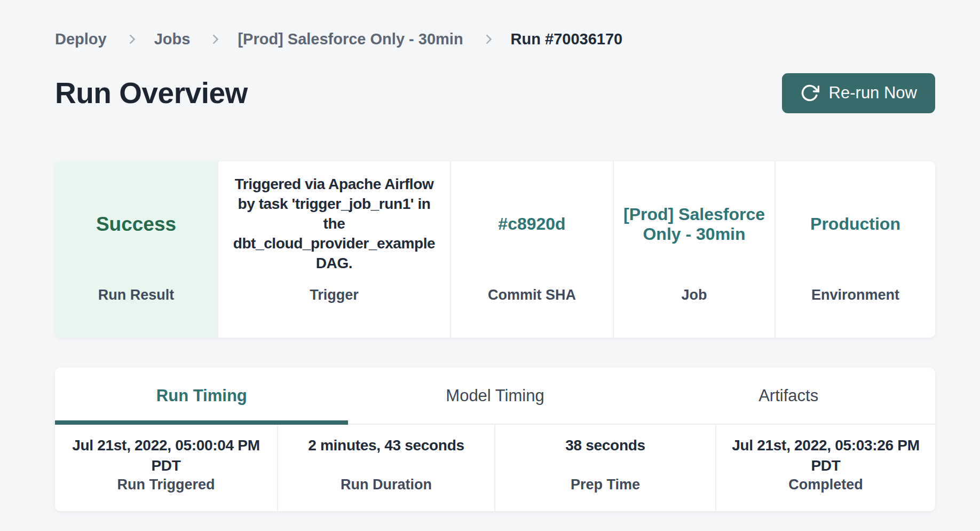 This screenshot has width=980, height=531. What do you see at coordinates (152, 93) in the screenshot?
I see `page-title: Run Overview` at bounding box center [152, 93].